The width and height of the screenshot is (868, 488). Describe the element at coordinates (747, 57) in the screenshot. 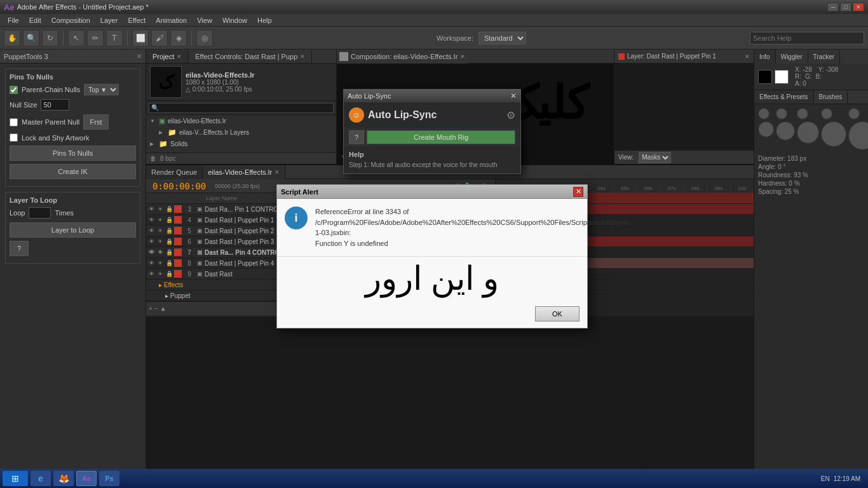

I see `layer-panel-close: ✕` at that location.